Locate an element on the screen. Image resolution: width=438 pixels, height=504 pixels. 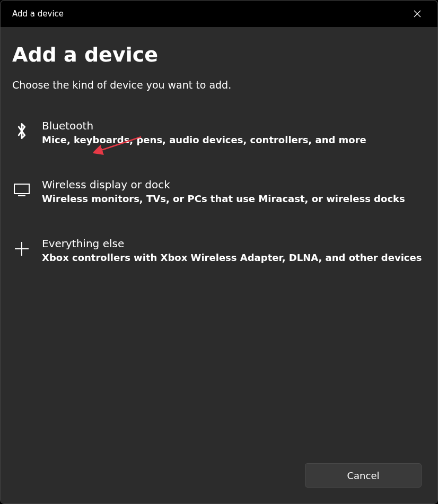
option-everything-else-text: Everything else Xbox controllers with Xb… is located at coordinates (232, 250).